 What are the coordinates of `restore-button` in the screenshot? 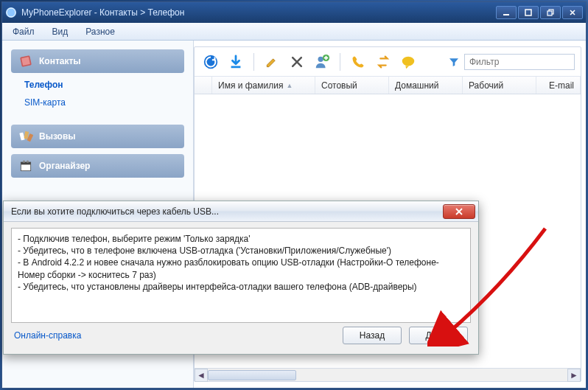 It's located at (550, 13).